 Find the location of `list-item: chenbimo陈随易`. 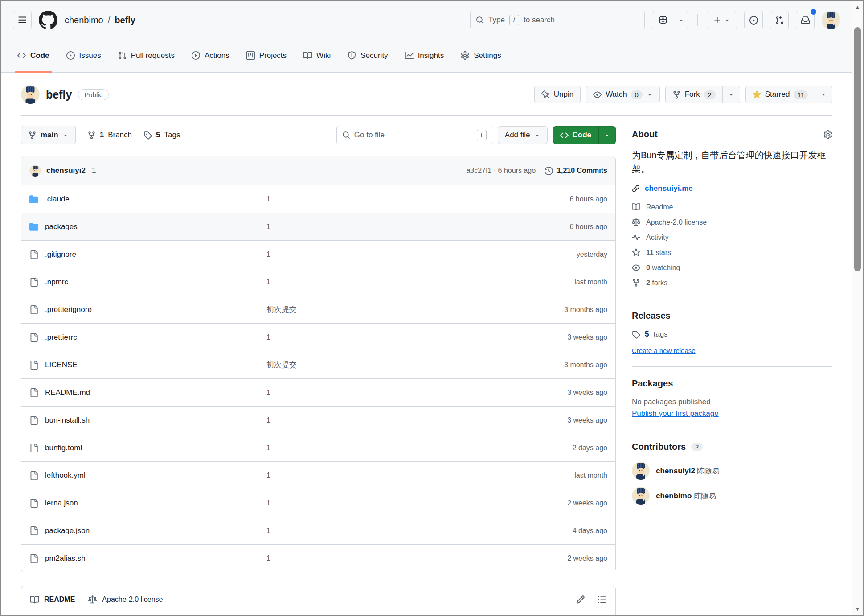

list-item: chenbimo陈随易 is located at coordinates (732, 496).